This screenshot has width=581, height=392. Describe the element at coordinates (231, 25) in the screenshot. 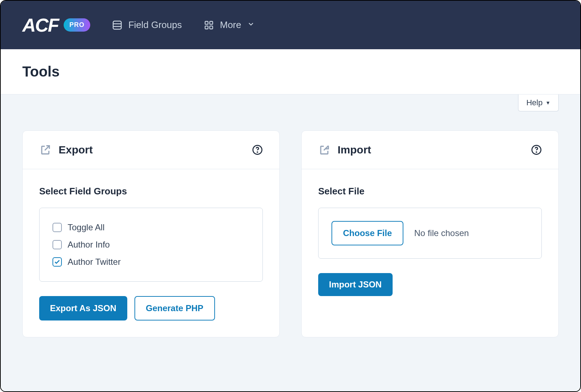

I see `nav-more-label: More` at that location.